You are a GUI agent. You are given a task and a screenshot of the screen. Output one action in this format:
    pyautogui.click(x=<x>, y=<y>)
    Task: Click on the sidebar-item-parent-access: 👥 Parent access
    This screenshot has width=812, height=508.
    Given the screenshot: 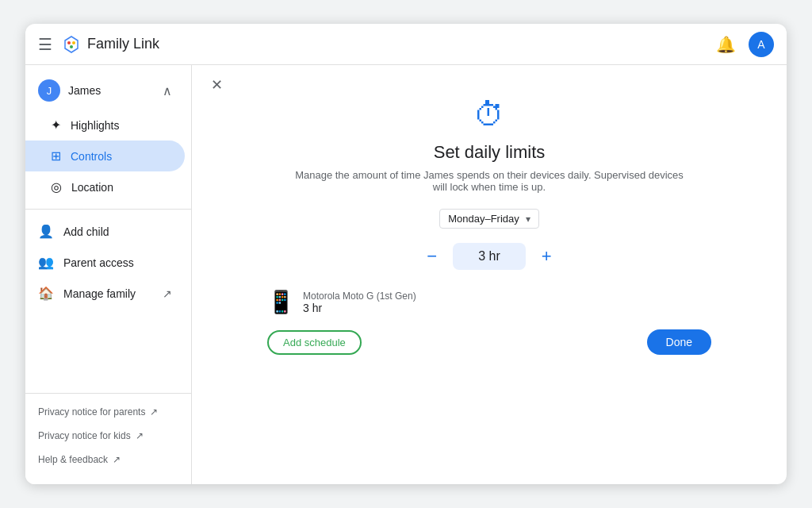 What is the action you would take?
    pyautogui.click(x=105, y=262)
    